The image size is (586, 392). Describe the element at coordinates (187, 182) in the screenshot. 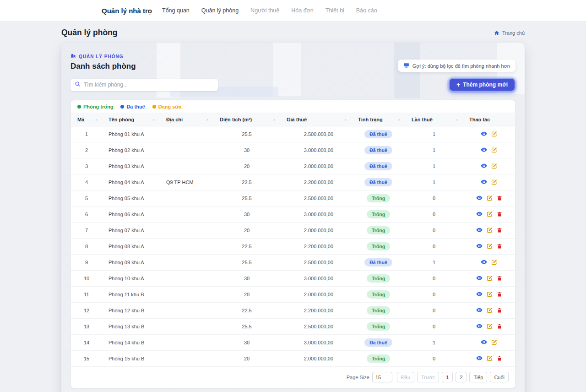

I see `cell-address: Q9 TP HCM` at that location.